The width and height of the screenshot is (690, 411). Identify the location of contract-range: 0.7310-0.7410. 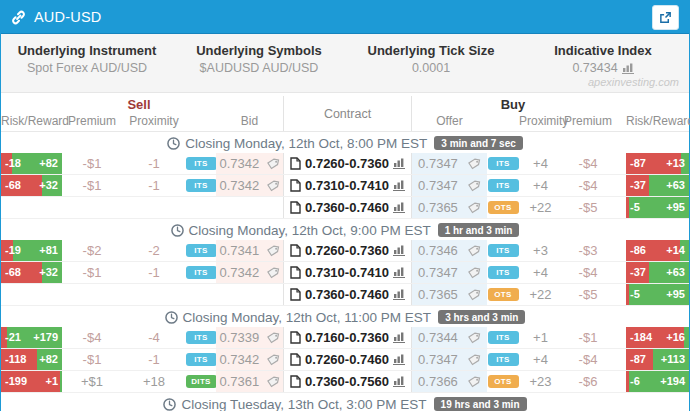
(347, 186).